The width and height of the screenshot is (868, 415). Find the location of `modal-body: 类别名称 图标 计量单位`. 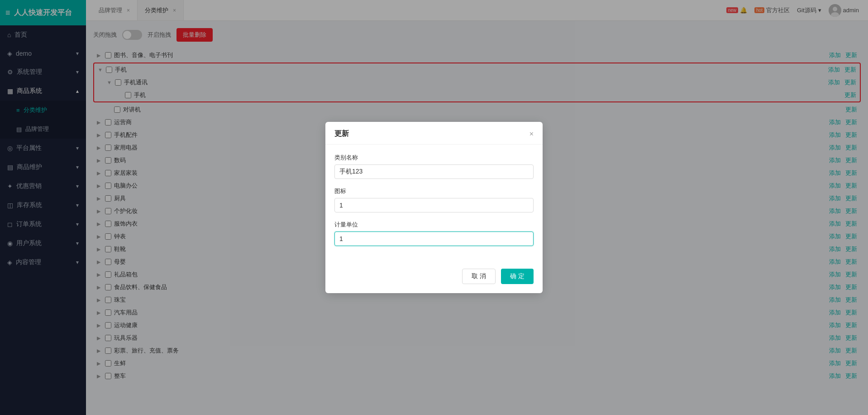

modal-body: 类别名称 图标 计量单位 is located at coordinates (434, 204).